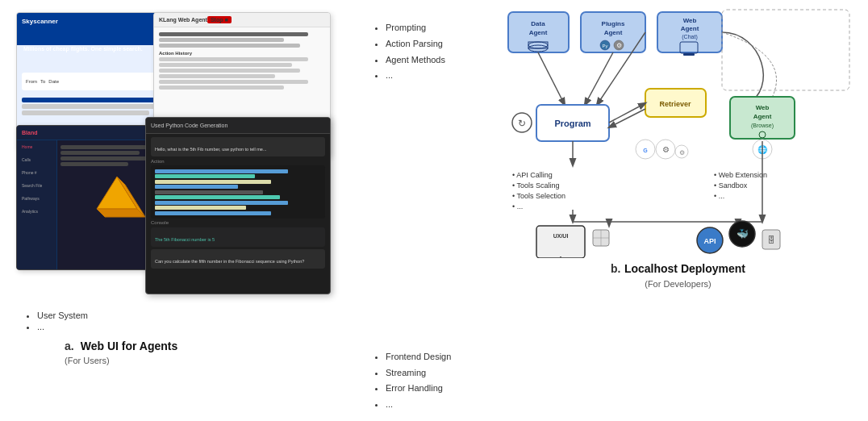 The height and width of the screenshot is (421, 868). Describe the element at coordinates (675, 104) in the screenshot. I see `svg-text: Retriever` at that location.